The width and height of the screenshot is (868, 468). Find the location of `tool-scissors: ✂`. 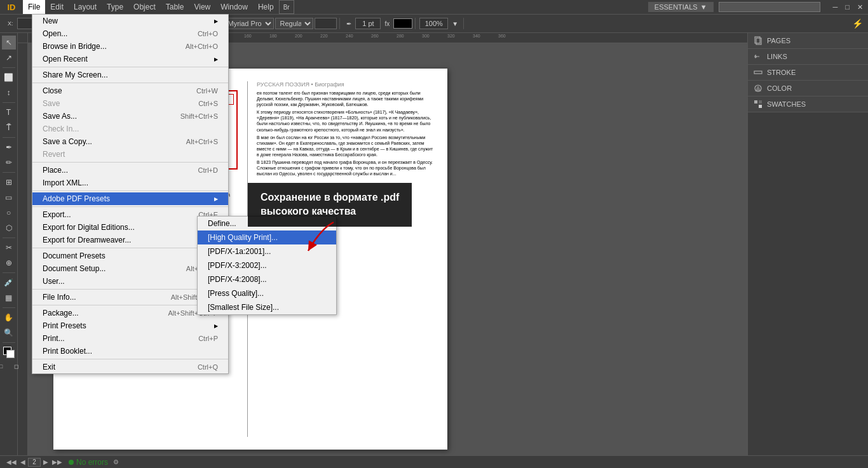

tool-scissors: ✂ is located at coordinates (9, 248).